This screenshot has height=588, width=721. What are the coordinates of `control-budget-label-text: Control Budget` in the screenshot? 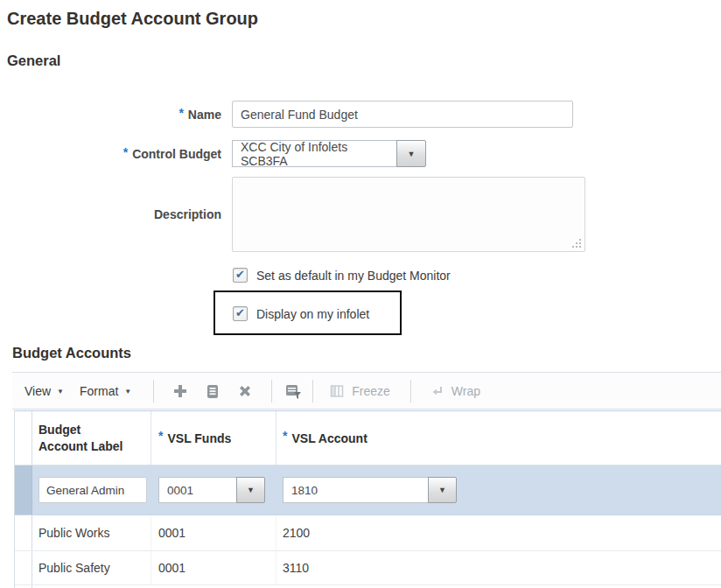 It's located at (177, 154).